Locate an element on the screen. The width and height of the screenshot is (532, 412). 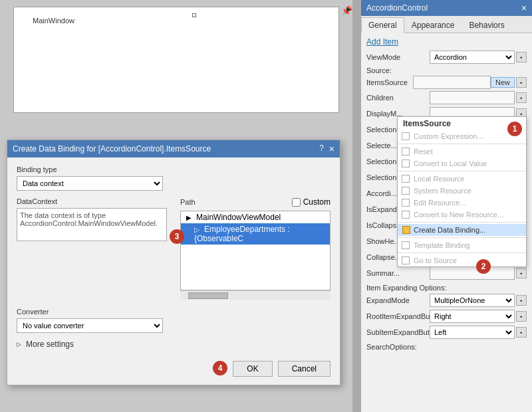
tab-appearance: Appearance is located at coordinates (434, 25).